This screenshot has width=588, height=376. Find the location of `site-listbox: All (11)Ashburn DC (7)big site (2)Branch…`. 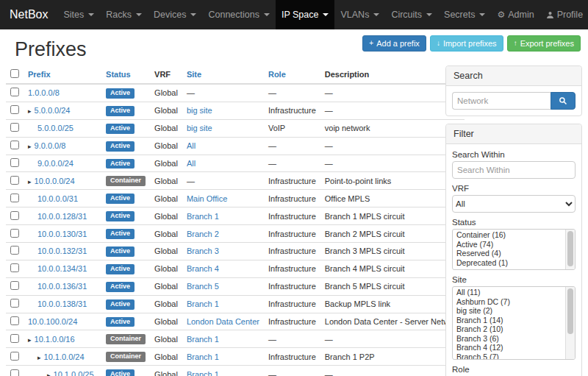

site-listbox: All (11)Ashburn DC (7)big site (2)Branch… is located at coordinates (514, 323).